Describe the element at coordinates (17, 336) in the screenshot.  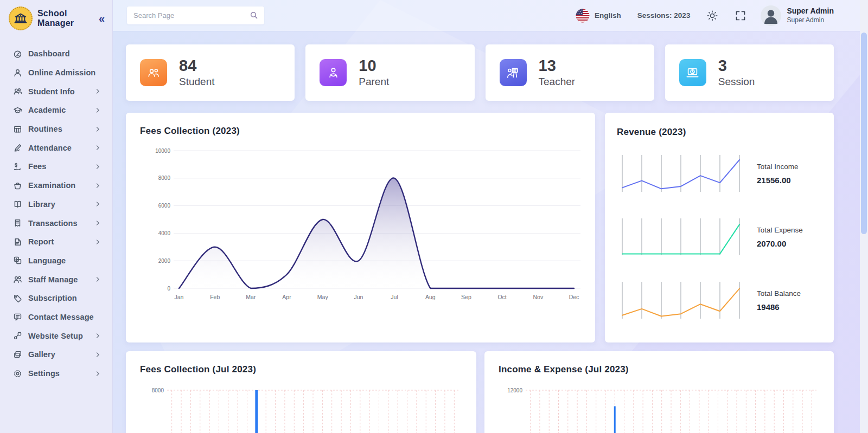
I see `website-setup-icon` at that location.